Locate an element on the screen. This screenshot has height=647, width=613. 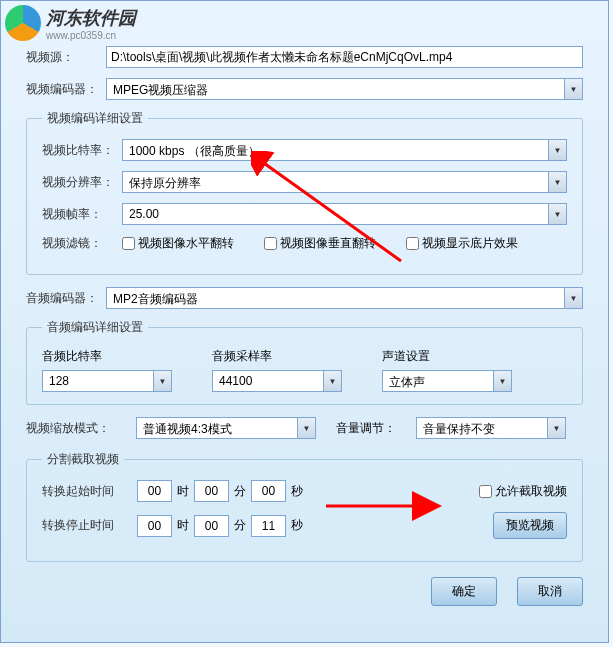
ok-button: 确定 is located at coordinates (464, 592).